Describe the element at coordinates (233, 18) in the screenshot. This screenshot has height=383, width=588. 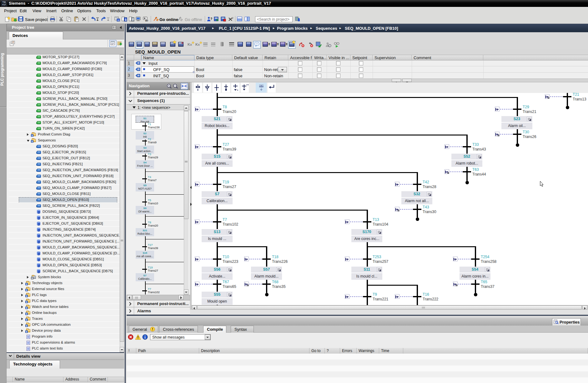
I see `svg-text: 2` at that location.